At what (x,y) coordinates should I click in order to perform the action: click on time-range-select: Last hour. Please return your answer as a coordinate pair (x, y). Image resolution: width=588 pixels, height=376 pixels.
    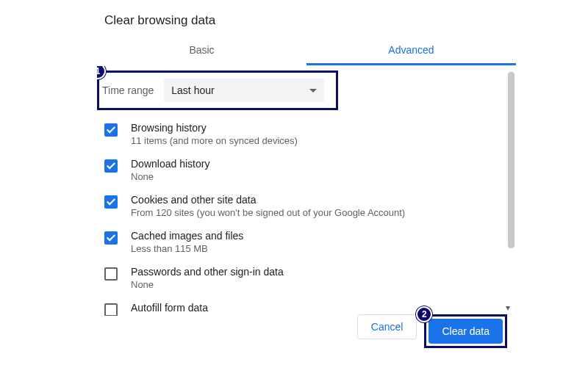
    Looking at the image, I should click on (244, 90).